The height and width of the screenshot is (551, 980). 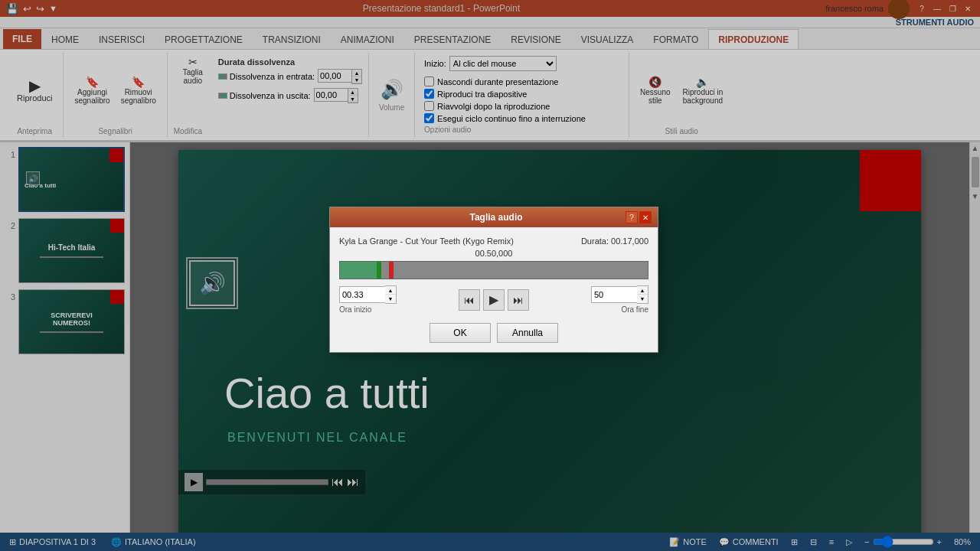 I want to click on slide-preview-2: Hi-Tech Italia, so click(x=72, y=251).